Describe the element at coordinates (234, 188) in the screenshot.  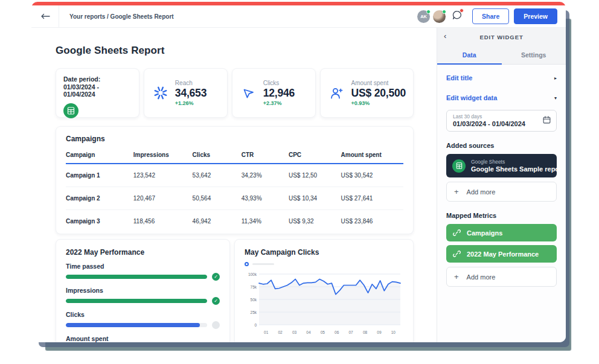
I see `campaigns-table: Campaign Impressions Clicks CTR CPC Amou…` at that location.